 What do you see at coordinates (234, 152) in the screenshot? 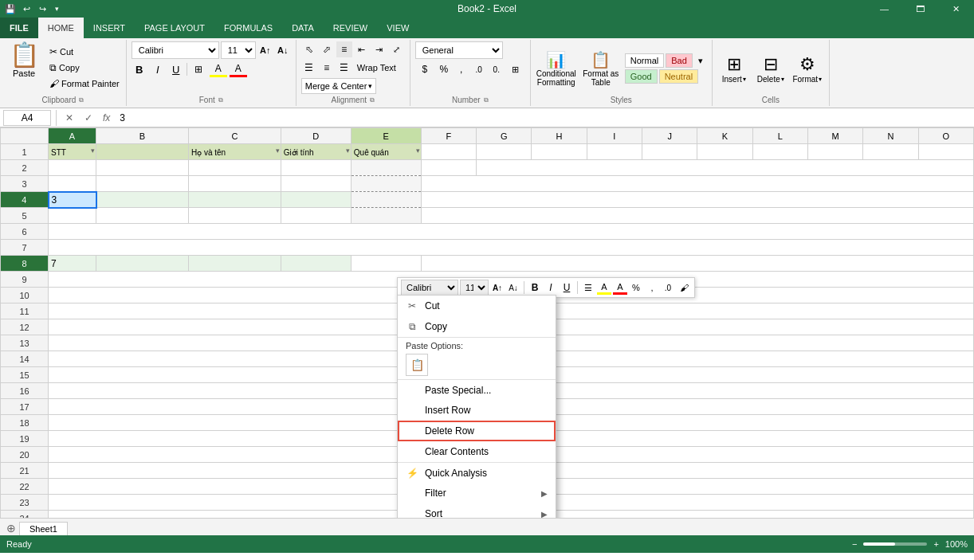
I see `cell-C1: Họ và tên ▾` at bounding box center [234, 152].